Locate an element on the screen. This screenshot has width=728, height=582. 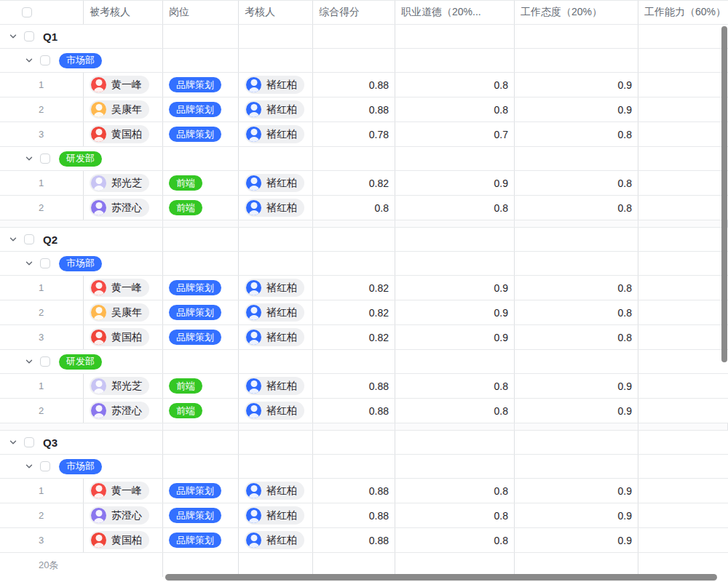
column-header-ethics: 职业道德（20%... is located at coordinates (455, 12).